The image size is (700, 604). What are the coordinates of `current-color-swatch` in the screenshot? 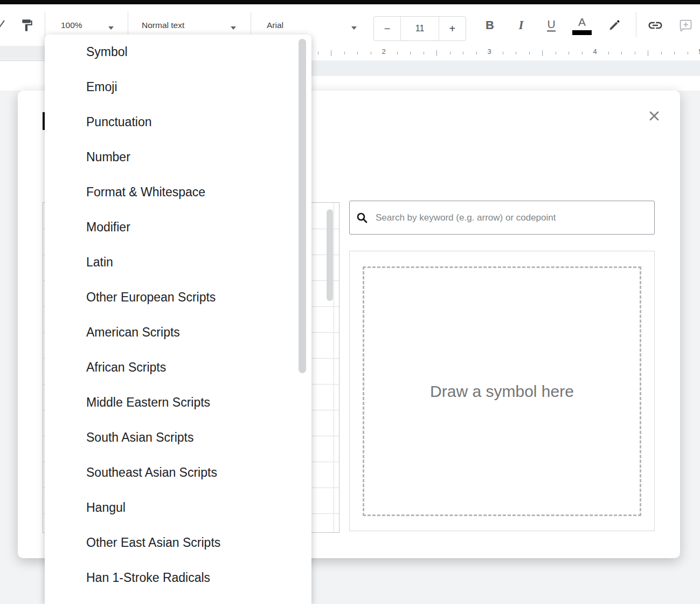 It's located at (582, 32).